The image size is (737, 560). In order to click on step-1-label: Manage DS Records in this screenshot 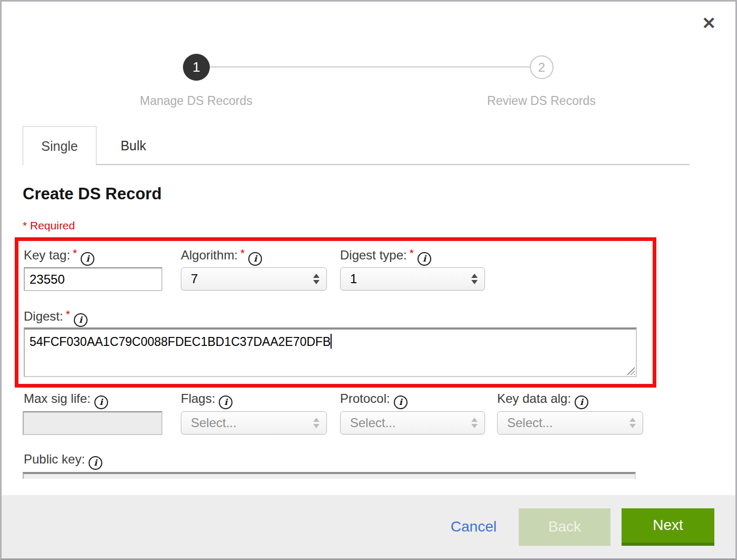, I will do `click(196, 101)`.